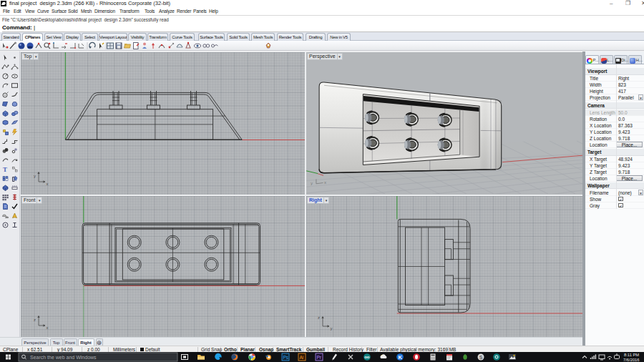 This screenshot has width=644, height=362. Describe the element at coordinates (302, 358) in the screenshot. I see `svg-text: Ai` at that location.